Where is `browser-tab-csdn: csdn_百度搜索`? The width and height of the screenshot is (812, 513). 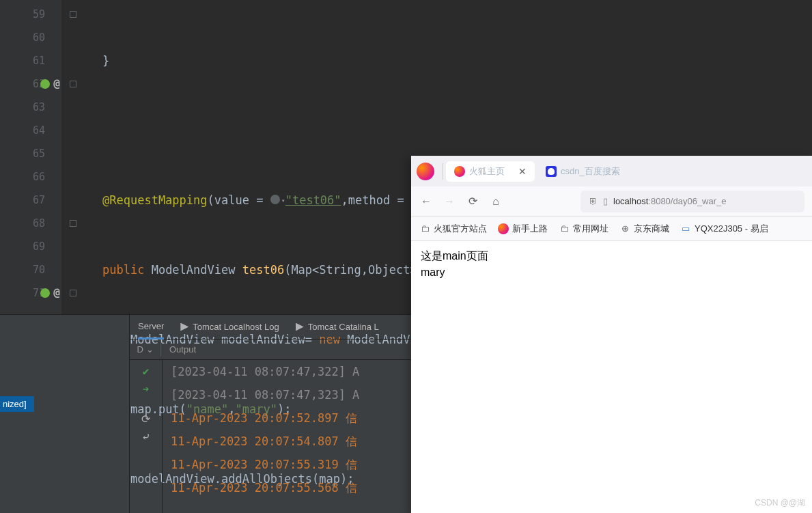
browser-tab-csdn: csdn_百度搜索 is located at coordinates (583, 171).